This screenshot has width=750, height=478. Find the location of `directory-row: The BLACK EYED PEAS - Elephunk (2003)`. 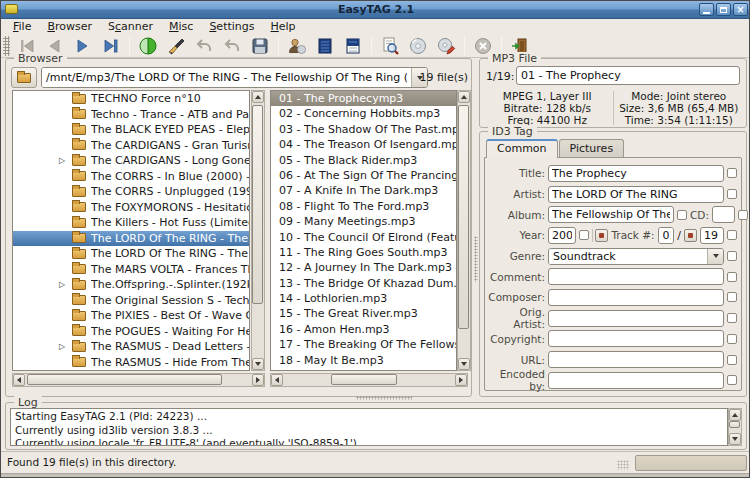

directory-row: The BLACK EYED PEAS - Elephunk (2003) is located at coordinates (131, 130).